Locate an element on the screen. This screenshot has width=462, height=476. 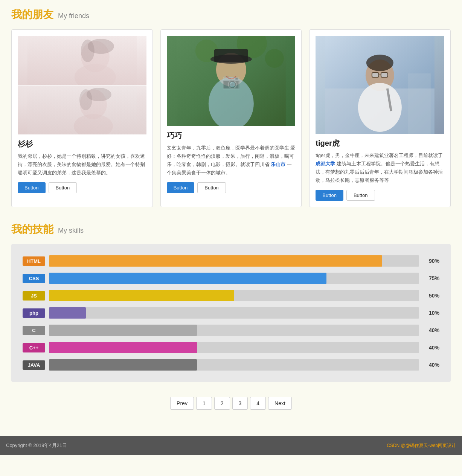
skill-row-html: HTML90% is located at coordinates (231, 261).